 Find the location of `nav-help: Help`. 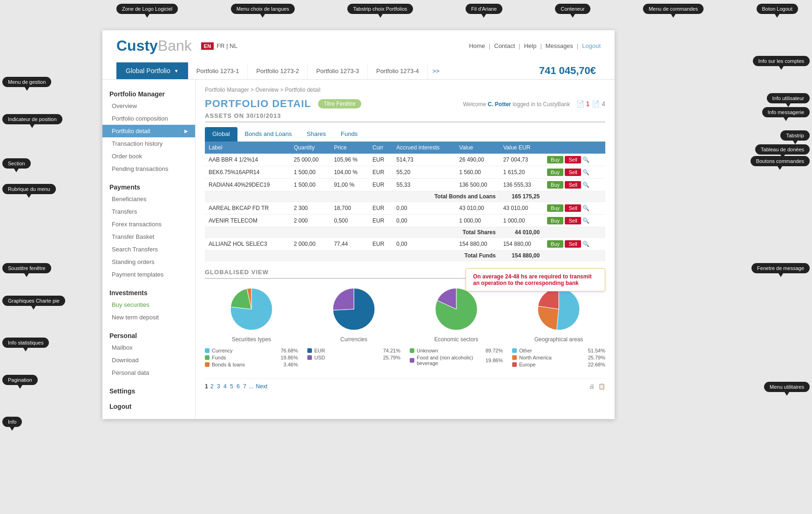

nav-help: Help is located at coordinates (530, 46).